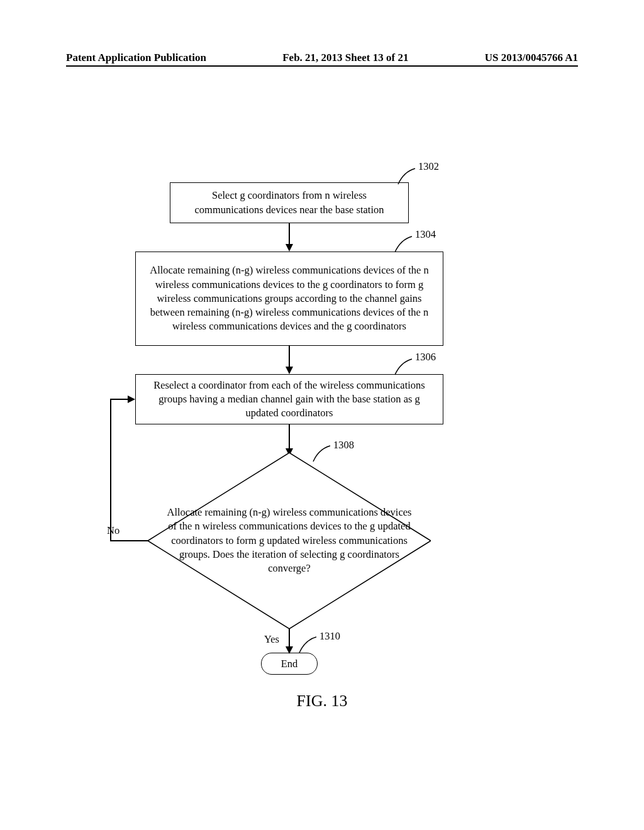  I want to click on process-box-1306: Reselect a coordinator from each of the …, so click(289, 399).